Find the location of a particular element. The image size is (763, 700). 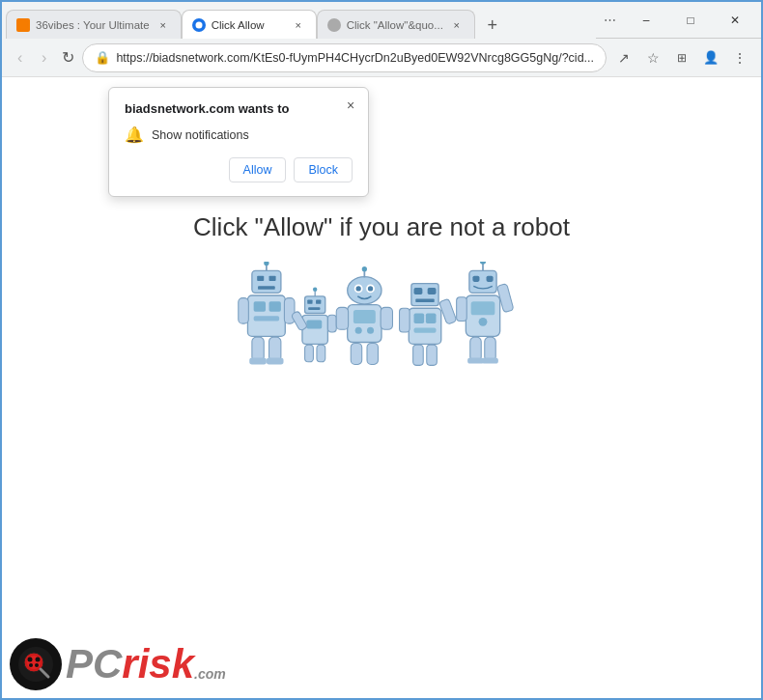

notification-popup: × biadsnetwork.com wants to 🔔 Show notif… is located at coordinates (239, 142).